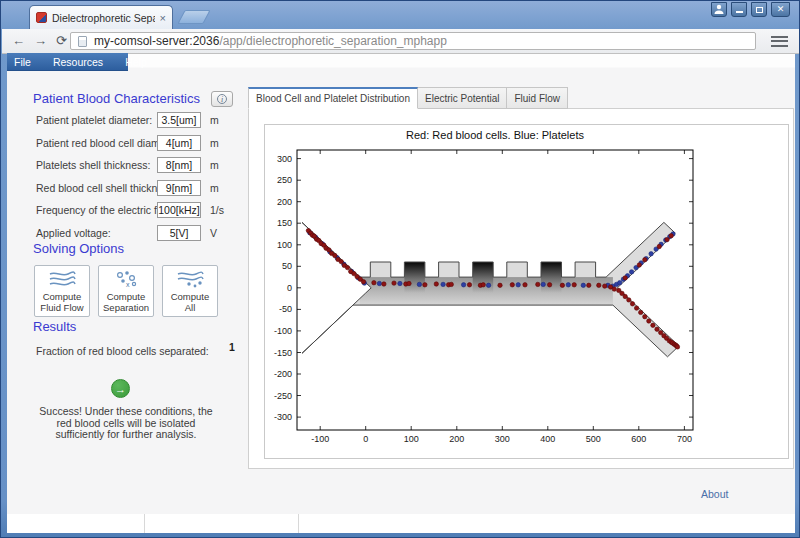 Image resolution: width=800 pixels, height=538 pixels. I want to click on field-label: Frequency of the electric field:, so click(106, 210).